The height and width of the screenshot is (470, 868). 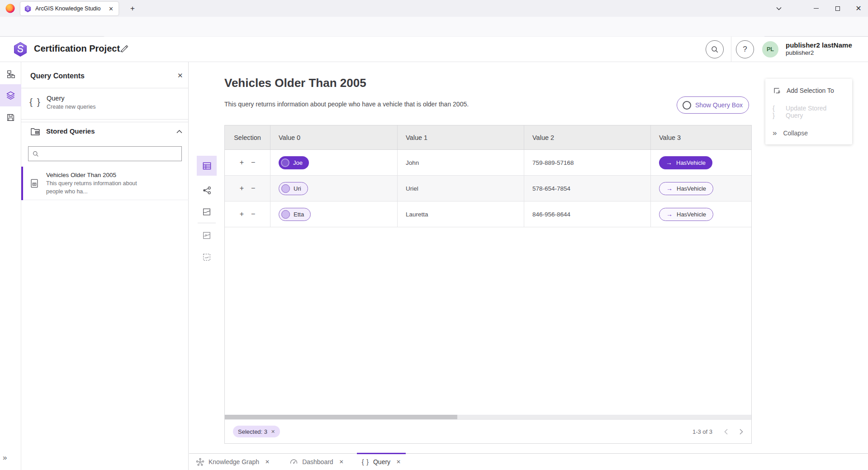 What do you see at coordinates (381, 462) in the screenshot?
I see `tab-query: { } Query ✕` at bounding box center [381, 462].